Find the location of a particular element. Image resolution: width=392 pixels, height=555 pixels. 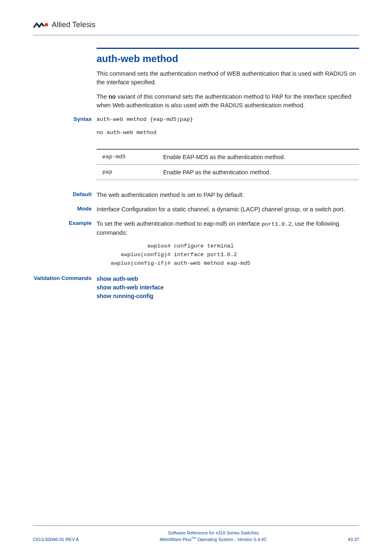

mode-section: Mode Interface Configuration for a stati… is located at coordinates (228, 210).